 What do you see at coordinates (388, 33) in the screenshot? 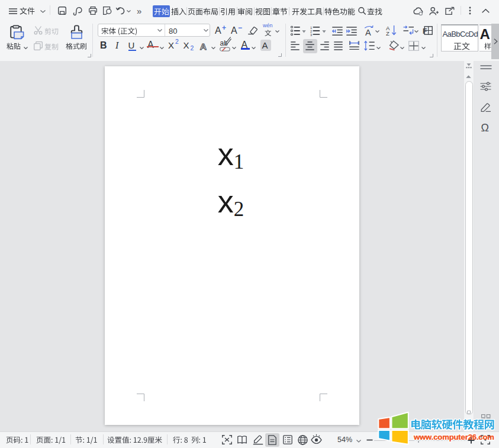
I see `svg-text: Z` at bounding box center [388, 33].